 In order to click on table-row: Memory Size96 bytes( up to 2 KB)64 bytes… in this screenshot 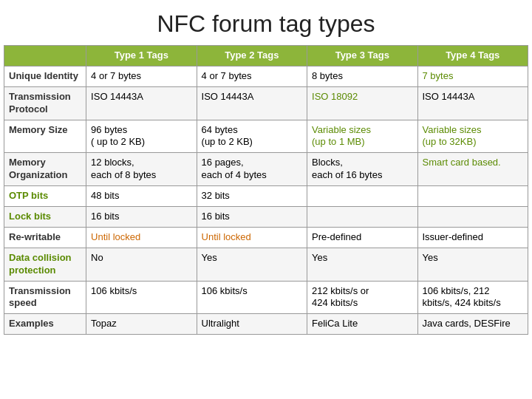, I will do `click(266, 136)`.